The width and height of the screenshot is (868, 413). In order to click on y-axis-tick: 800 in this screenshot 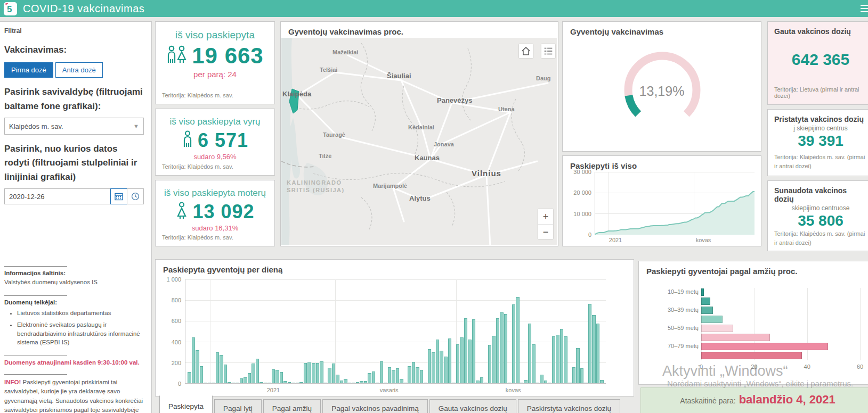, I will do `click(168, 300)`.